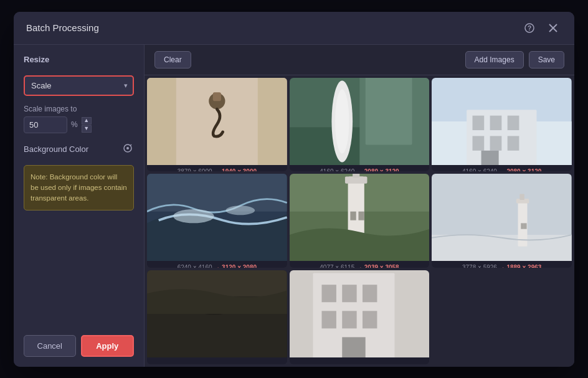  What do you see at coordinates (502, 220) in the screenshot?
I see `image-card: 3778 × 5926 → 1889 × 2963` at bounding box center [502, 220].